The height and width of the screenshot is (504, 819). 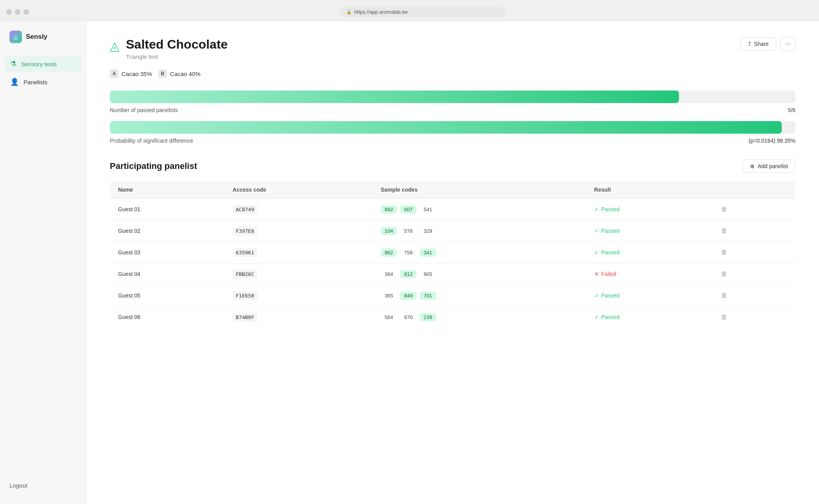 I want to click on sidebar-item-label-sensory-tests: Sensory tests, so click(x=39, y=64).